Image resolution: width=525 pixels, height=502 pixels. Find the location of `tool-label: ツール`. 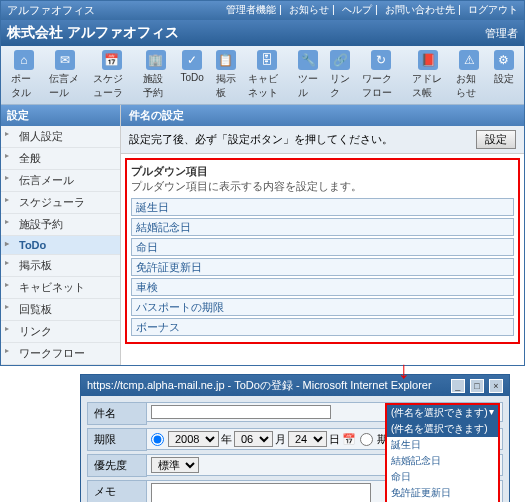

tool-label: ツール is located at coordinates (308, 86).